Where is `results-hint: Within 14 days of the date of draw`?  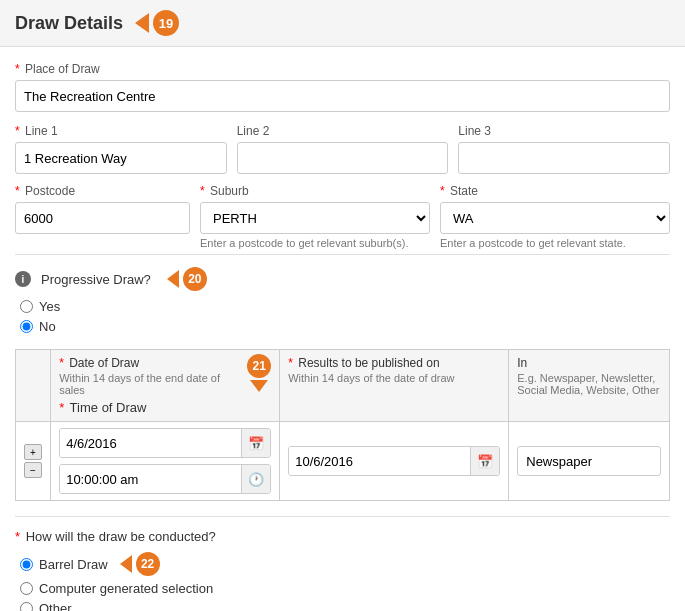 results-hint: Within 14 days of the date of draw is located at coordinates (394, 378).